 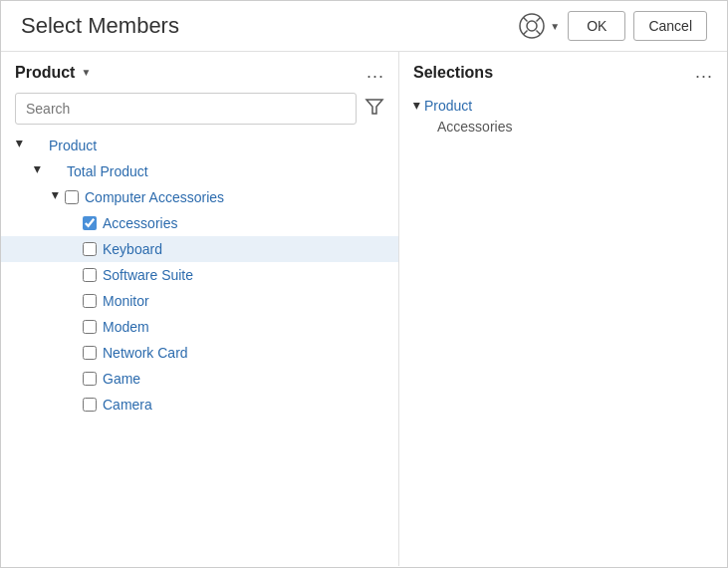 I want to click on tree-item-monitor: Monitor, so click(x=199, y=301).